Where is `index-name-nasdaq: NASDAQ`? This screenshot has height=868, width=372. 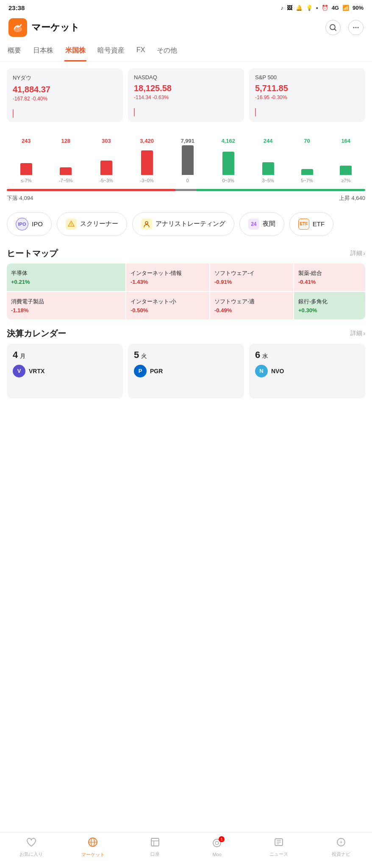
index-name-nasdaq: NASDAQ is located at coordinates (186, 77).